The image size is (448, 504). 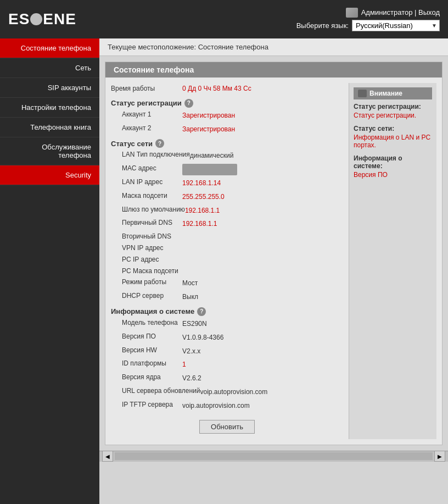 What do you see at coordinates (227, 115) in the screenshot?
I see `account1-row: Аккаунт 1 Зарегистрирован` at bounding box center [227, 115].